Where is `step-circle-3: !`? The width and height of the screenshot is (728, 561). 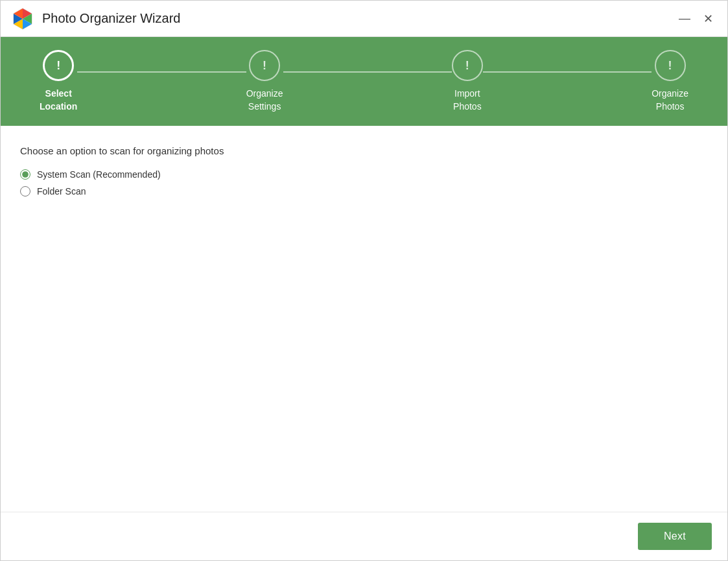
step-circle-3: ! is located at coordinates (467, 66).